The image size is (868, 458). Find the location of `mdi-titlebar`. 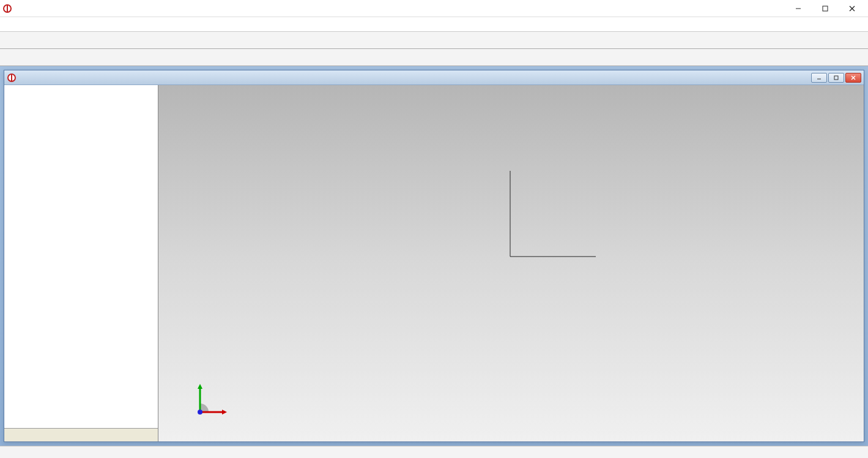

mdi-titlebar is located at coordinates (434, 78).